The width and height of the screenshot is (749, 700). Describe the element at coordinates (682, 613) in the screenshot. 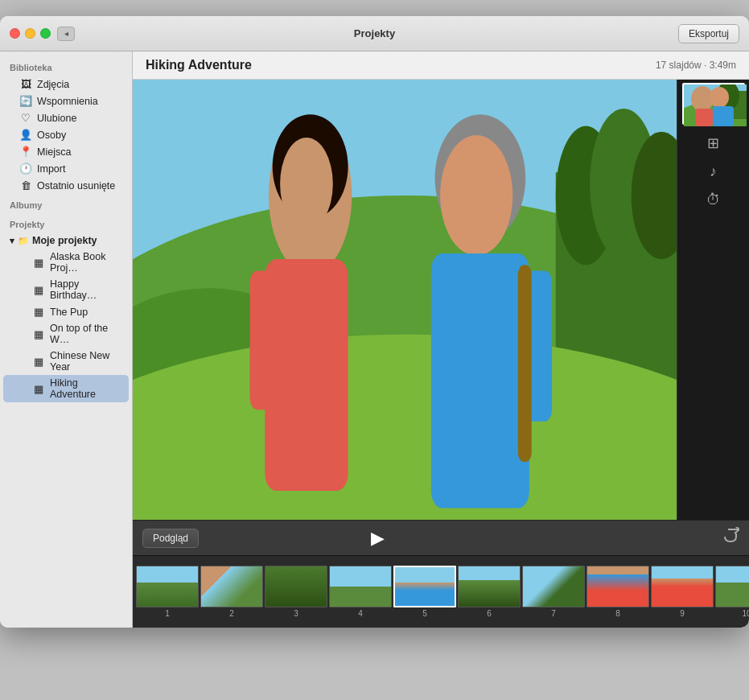

I see `film-num-9: 9` at that location.